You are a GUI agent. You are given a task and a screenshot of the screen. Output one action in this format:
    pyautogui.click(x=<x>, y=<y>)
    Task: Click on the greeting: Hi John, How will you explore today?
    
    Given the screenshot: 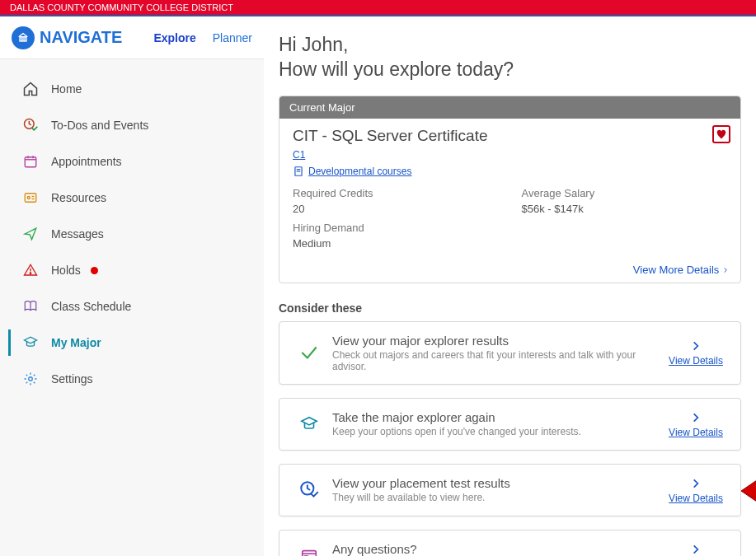 What is the action you would take?
    pyautogui.click(x=509, y=58)
    